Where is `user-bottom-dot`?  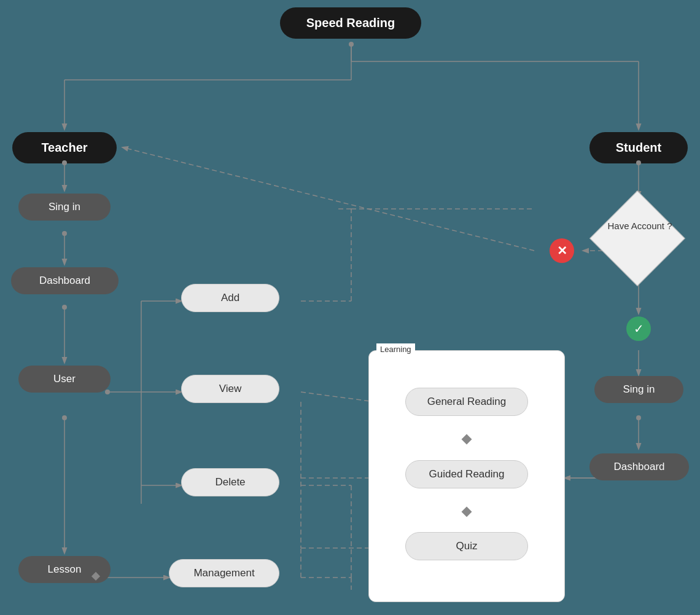
user-bottom-dot is located at coordinates (64, 418).